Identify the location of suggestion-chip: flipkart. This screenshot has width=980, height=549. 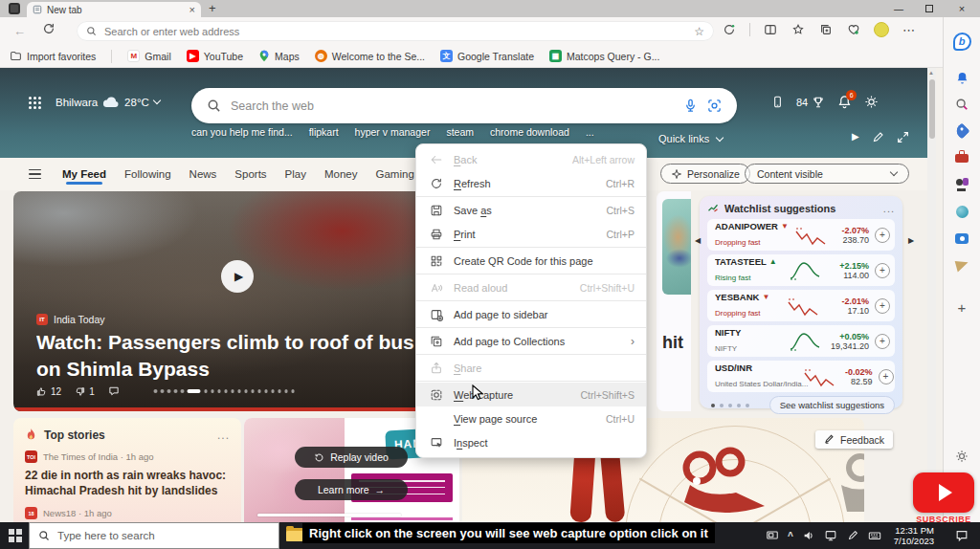
(323, 132).